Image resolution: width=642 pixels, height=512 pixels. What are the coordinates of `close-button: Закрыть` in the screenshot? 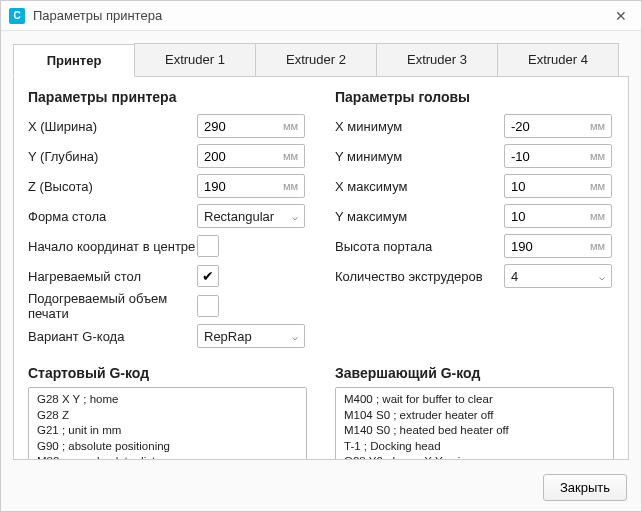 It's located at (585, 488).